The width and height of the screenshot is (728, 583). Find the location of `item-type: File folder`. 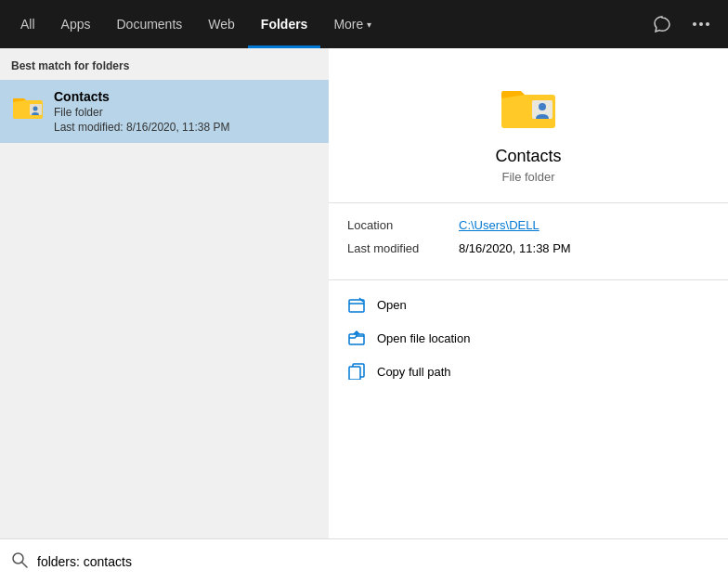

item-type: File folder is located at coordinates (186, 112).